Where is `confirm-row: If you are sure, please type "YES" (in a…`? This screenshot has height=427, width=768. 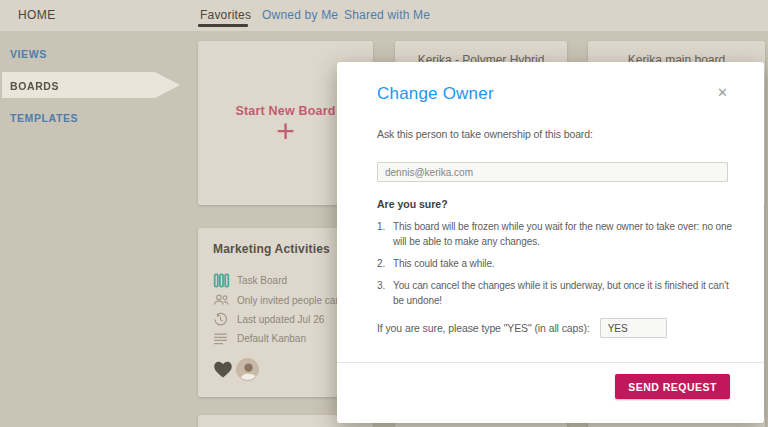 confirm-row: If you are sure, please type "YES" (in a… is located at coordinates (522, 328).